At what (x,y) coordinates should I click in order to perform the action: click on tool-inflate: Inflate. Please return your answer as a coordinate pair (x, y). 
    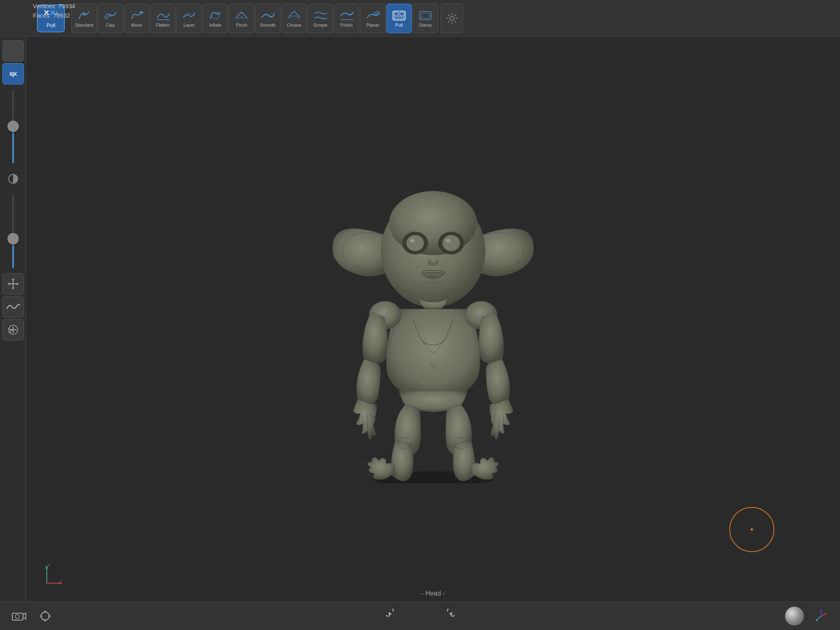
    Looking at the image, I should click on (215, 18).